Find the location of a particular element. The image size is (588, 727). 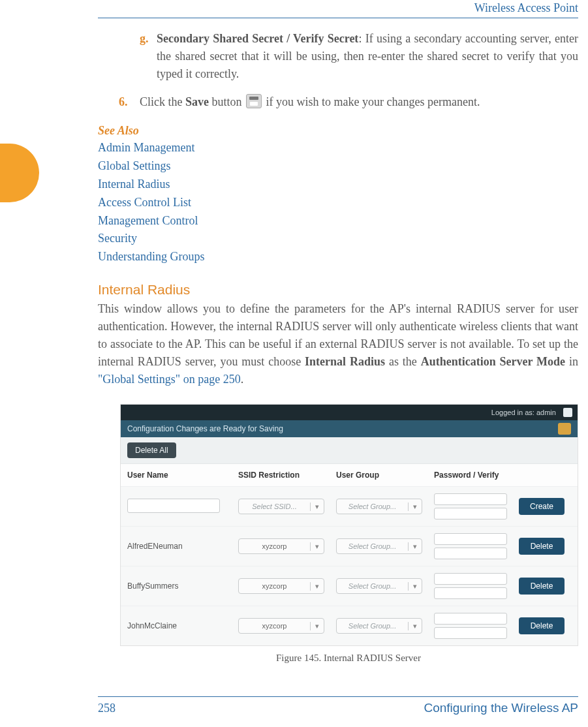

page-footer: 258 Configuring the Wireless AP is located at coordinates (338, 706).